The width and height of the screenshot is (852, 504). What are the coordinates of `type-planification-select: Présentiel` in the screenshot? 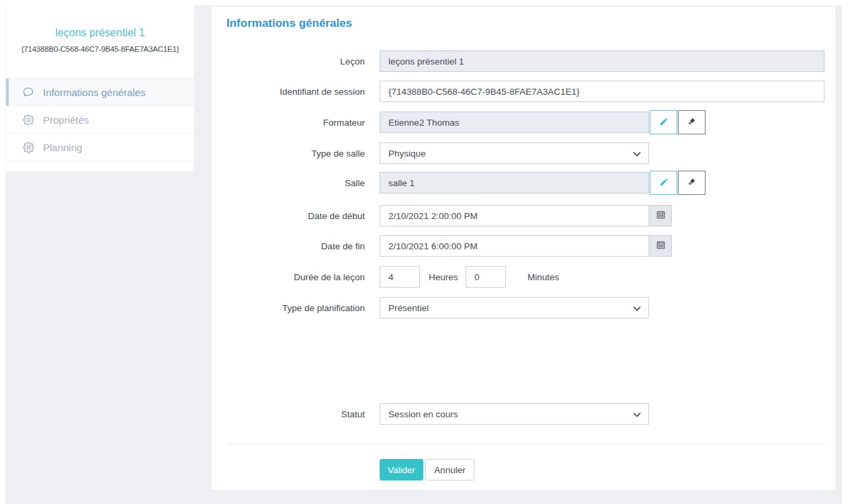 It's located at (515, 308).